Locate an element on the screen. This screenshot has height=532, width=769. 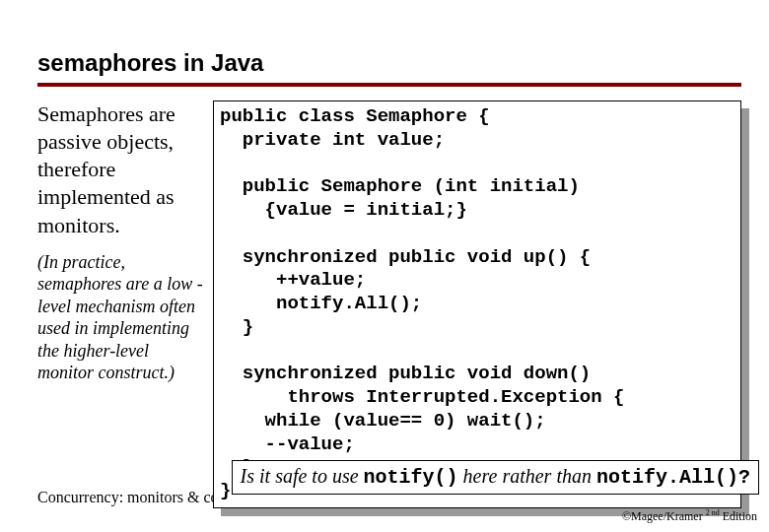
question-code1: notify() is located at coordinates (411, 477).